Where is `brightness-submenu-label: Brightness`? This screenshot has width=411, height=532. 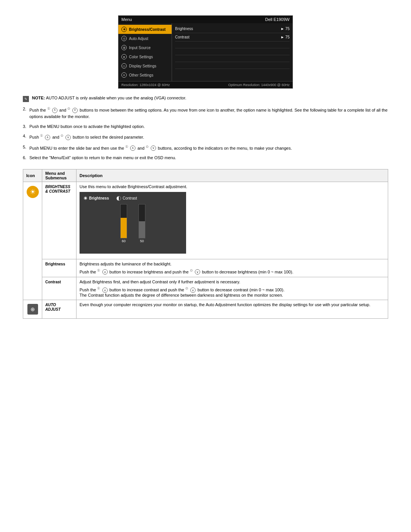
brightness-submenu-label: Brightness is located at coordinates (55, 264).